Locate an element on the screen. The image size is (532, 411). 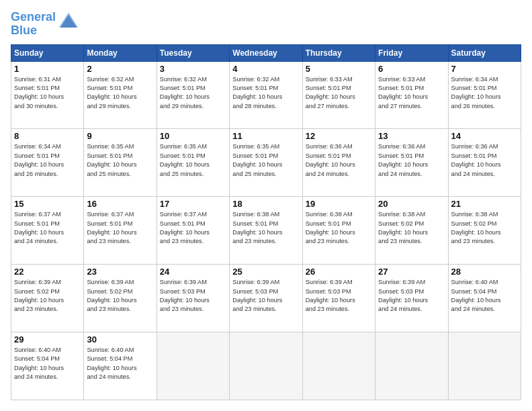
day-number: 23 is located at coordinates (120, 271).